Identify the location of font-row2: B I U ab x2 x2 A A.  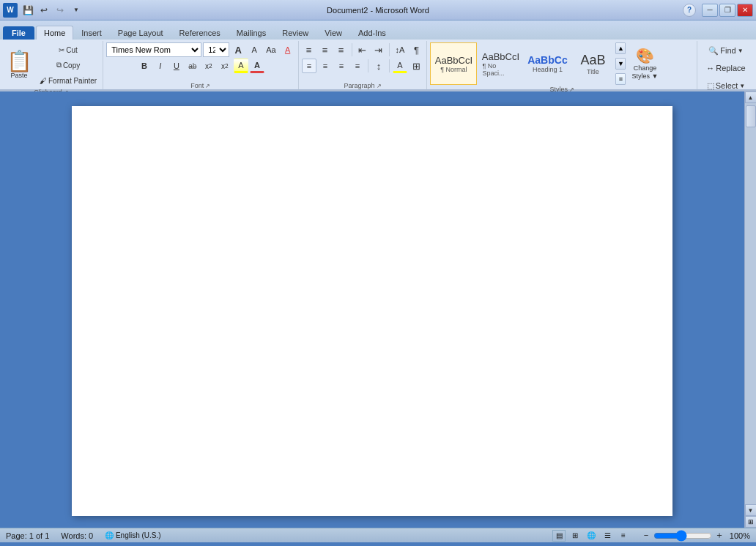
(201, 66).